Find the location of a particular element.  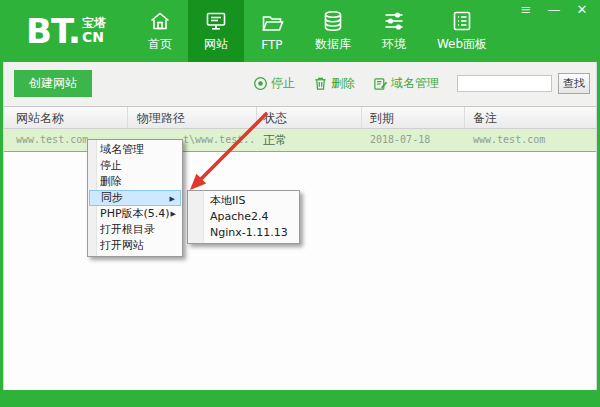

domain-manage-button: 域名管理 is located at coordinates (406, 84).